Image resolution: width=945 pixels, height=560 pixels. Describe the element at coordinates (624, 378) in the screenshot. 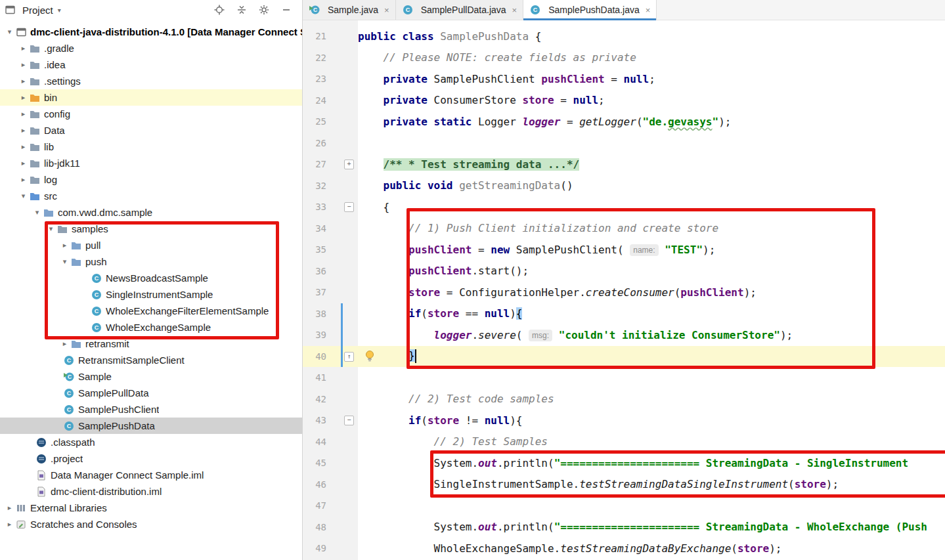

I see `code-line-41: 41` at that location.